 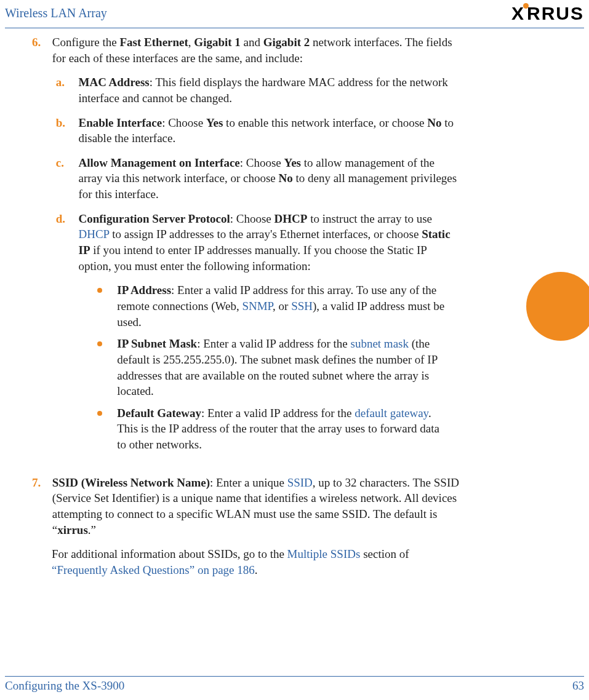 I want to click on text: : Enter a unique, so click(x=249, y=482).